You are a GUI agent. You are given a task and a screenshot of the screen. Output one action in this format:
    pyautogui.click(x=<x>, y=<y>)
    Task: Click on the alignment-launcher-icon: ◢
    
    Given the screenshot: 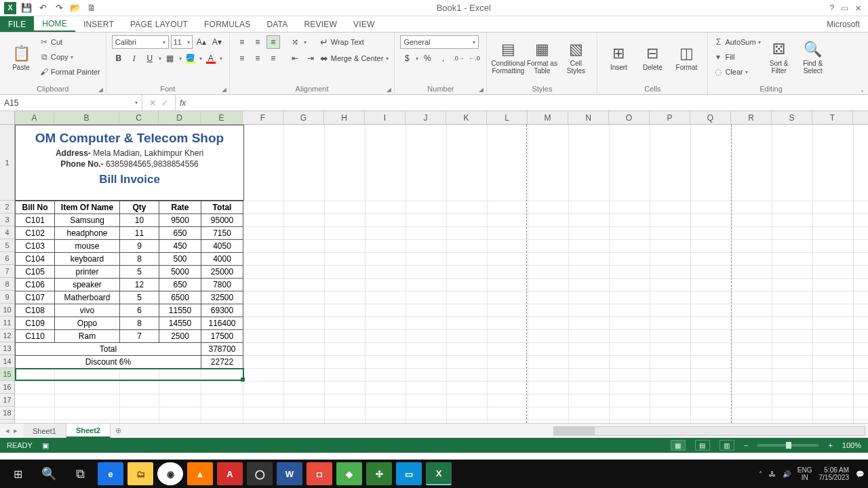 What is the action you would take?
    pyautogui.click(x=389, y=89)
    